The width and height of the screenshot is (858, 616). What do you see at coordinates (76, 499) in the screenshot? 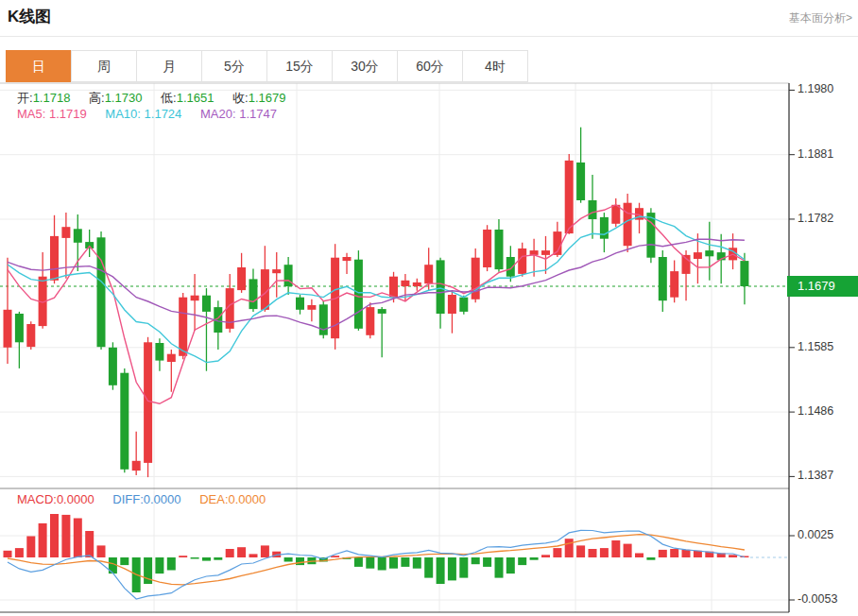
I see `macd-value: 0.0000` at bounding box center [76, 499].